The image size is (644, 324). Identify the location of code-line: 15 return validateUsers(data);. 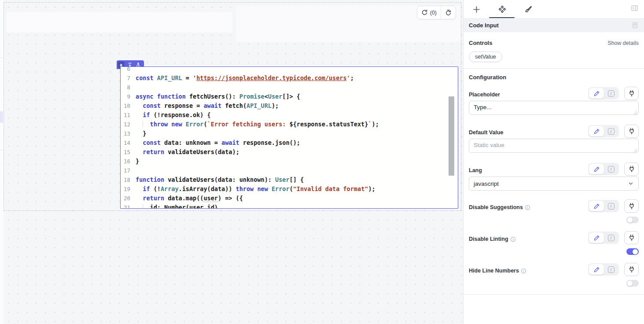
(289, 152).